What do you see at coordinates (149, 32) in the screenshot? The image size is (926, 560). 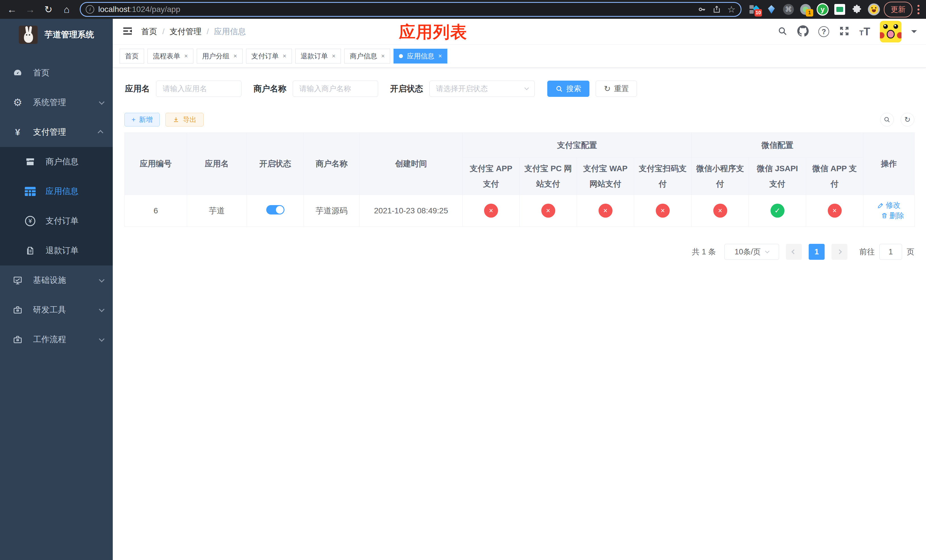 I see `breadcrumb-home: 首页` at bounding box center [149, 32].